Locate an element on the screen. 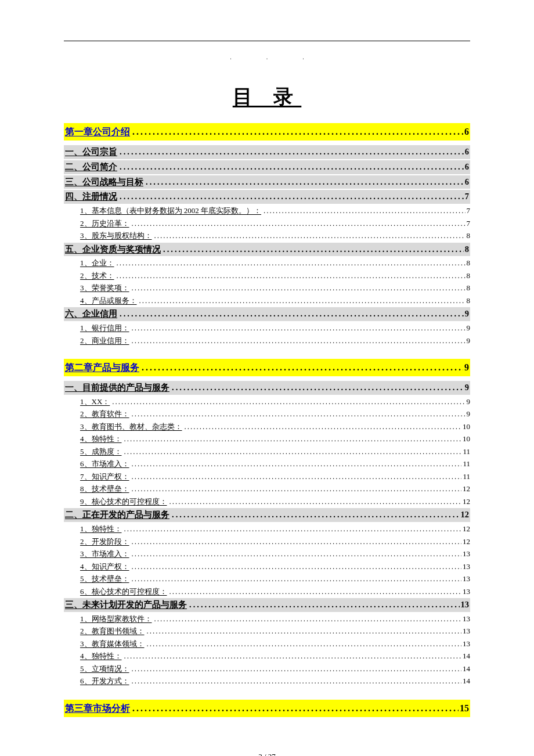 The image size is (534, 756). toc-entry: 四、注册情况7 is located at coordinates (267, 197).